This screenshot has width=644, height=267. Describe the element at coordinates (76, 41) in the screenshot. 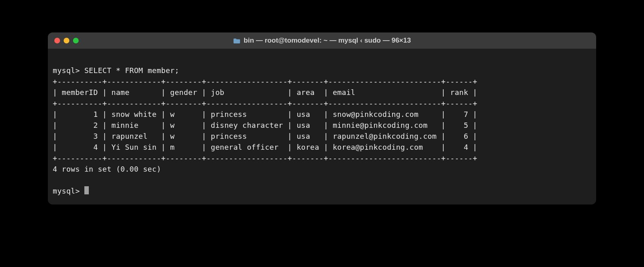

I see `maximize-button` at that location.